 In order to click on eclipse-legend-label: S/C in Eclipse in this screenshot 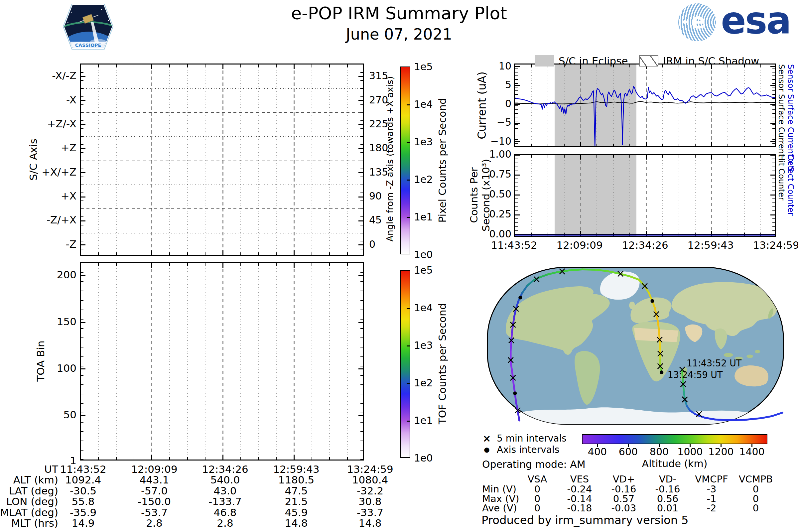, I will do `click(593, 61)`.